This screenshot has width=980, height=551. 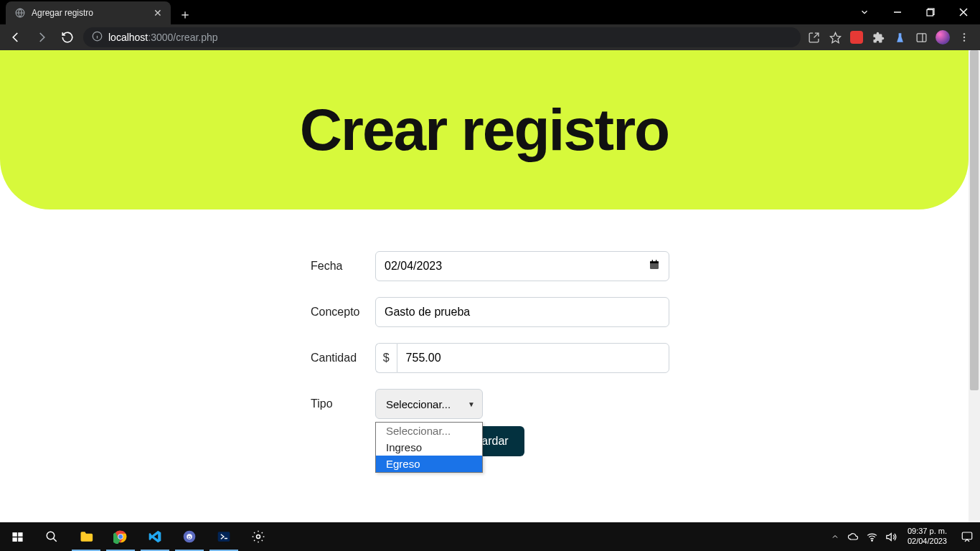 I want to click on input-fecha-value: 02/04/2023, so click(x=413, y=266).